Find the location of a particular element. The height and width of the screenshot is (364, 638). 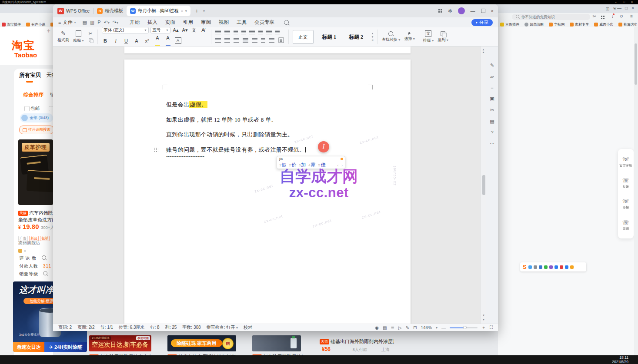

italic-button: I is located at coordinates (116, 41).